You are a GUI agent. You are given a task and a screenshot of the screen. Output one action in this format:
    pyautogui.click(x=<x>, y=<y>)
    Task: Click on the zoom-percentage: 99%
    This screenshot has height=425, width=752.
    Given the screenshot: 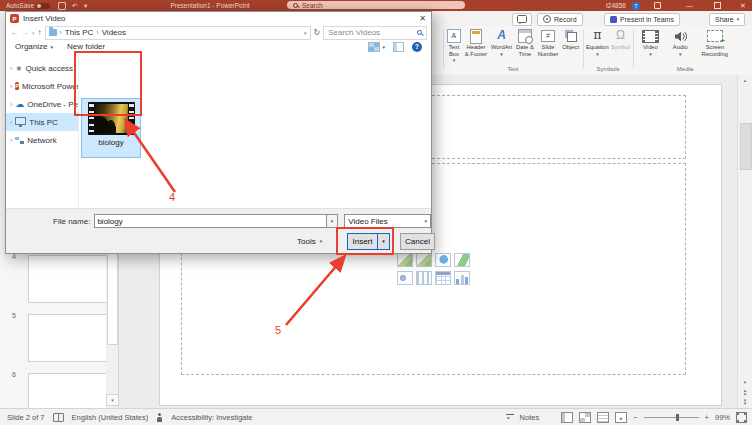 What is the action you would take?
    pyautogui.click(x=722, y=418)
    